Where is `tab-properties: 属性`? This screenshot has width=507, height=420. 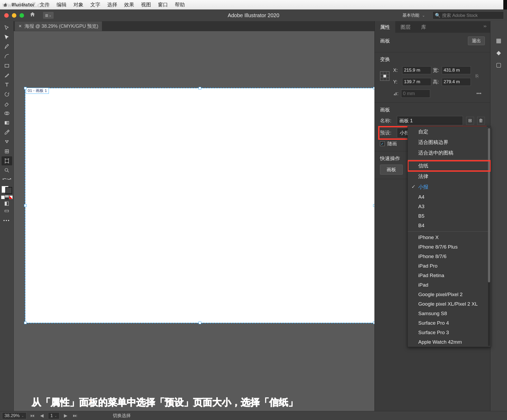 tab-properties: 属性 is located at coordinates (385, 27).